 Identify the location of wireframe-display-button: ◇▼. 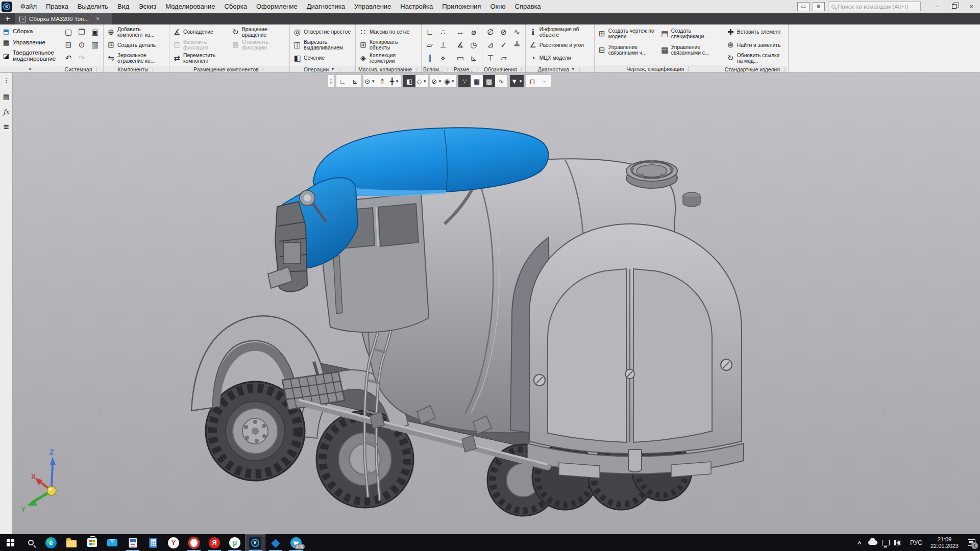
(422, 81).